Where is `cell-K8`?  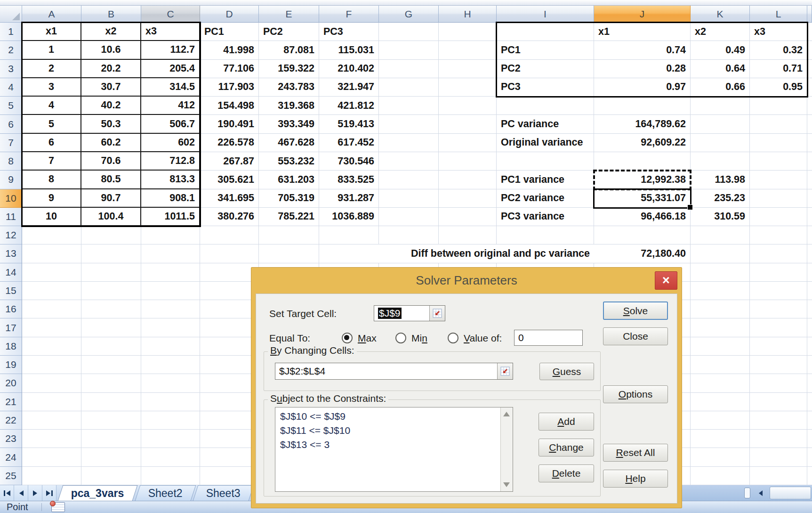 cell-K8 is located at coordinates (720, 161).